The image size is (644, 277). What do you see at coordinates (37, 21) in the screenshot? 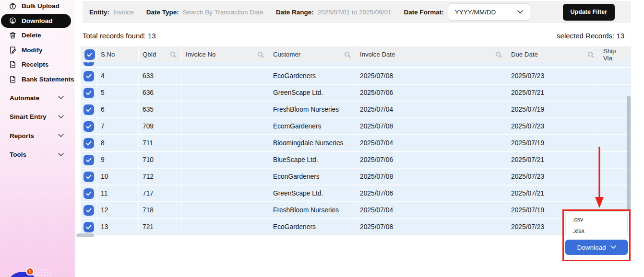
I see `sidebar-item-label: Download` at bounding box center [37, 21].